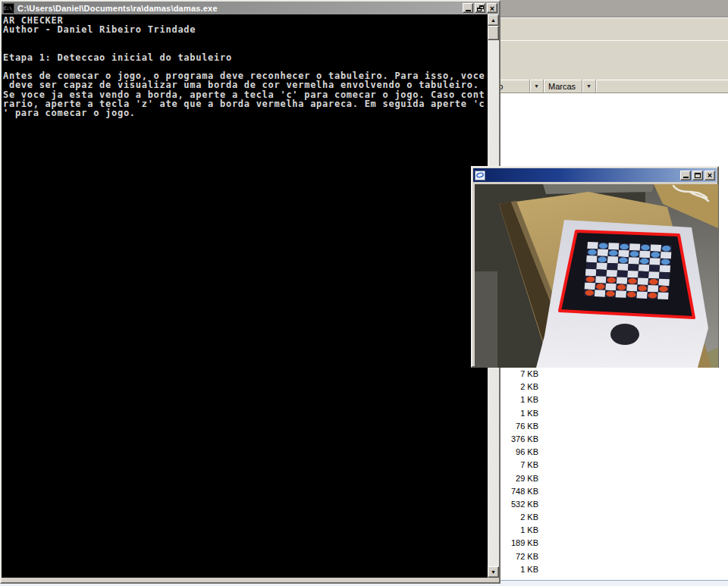 This screenshot has height=586, width=728. Describe the element at coordinates (563, 86) in the screenshot. I see `column-header-tags: Marcas` at that location.